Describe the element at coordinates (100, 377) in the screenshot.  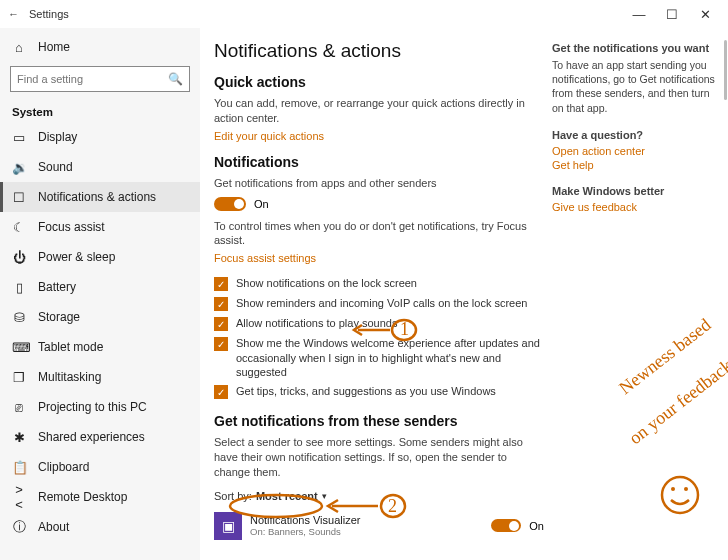
I see `sidebar-item-multitasking: ❐Multitasking` at that location.